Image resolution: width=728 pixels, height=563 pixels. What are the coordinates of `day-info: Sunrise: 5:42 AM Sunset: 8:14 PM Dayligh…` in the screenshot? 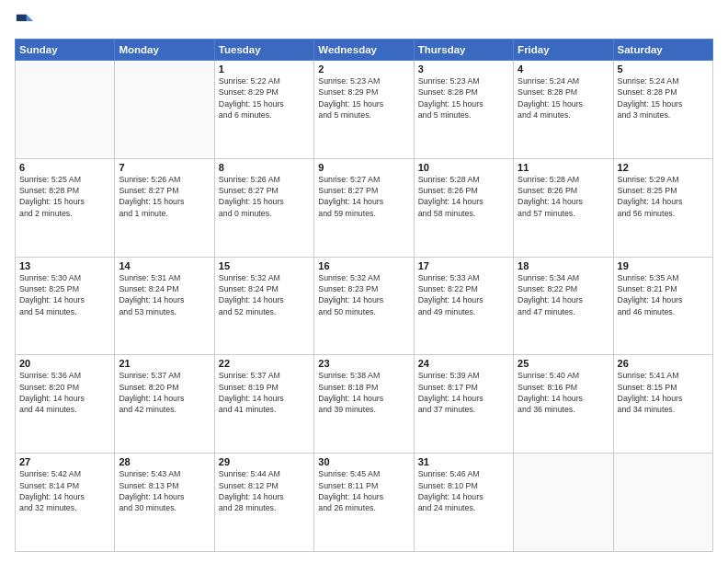 It's located at (64, 491).